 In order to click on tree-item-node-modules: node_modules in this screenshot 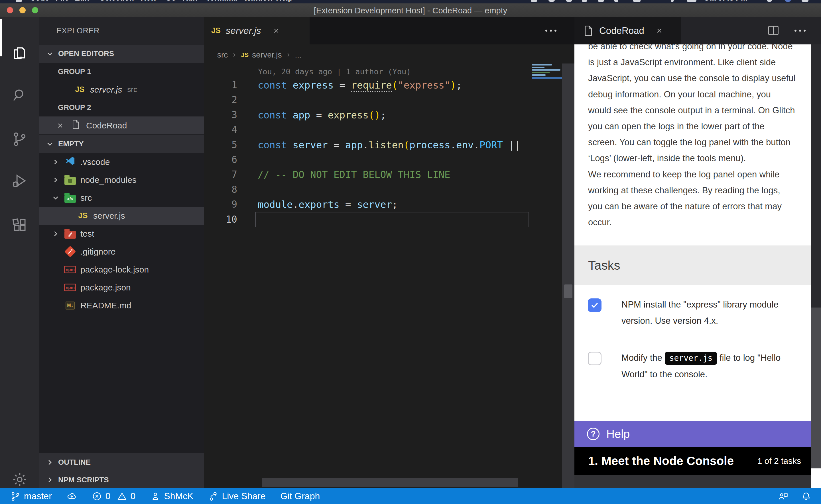, I will do `click(121, 180)`.